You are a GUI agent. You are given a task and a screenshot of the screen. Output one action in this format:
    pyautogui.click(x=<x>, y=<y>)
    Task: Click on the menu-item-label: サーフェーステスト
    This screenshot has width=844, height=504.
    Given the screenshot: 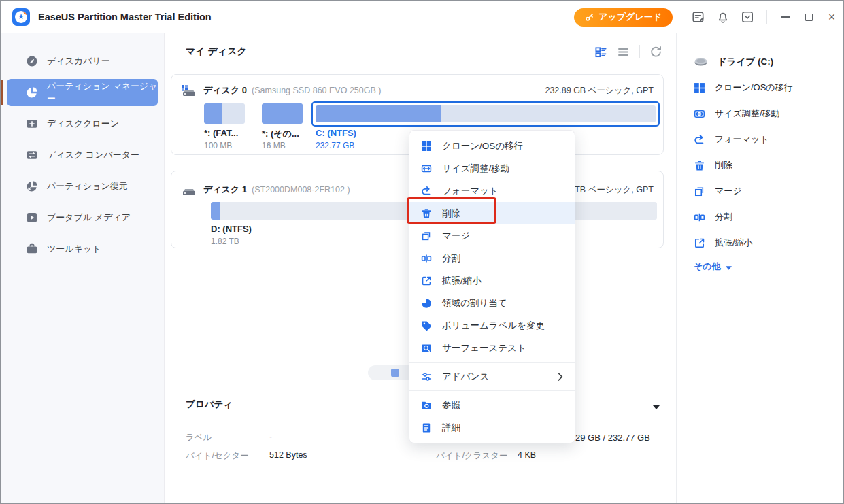 What is the action you would take?
    pyautogui.click(x=484, y=348)
    